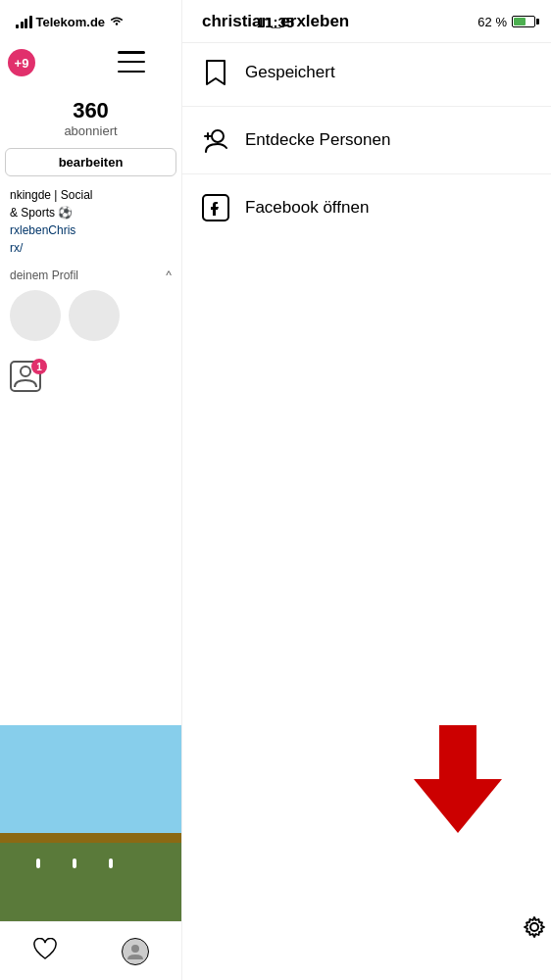  Describe the element at coordinates (457, 779) in the screenshot. I see `arrow-annotation` at that location.